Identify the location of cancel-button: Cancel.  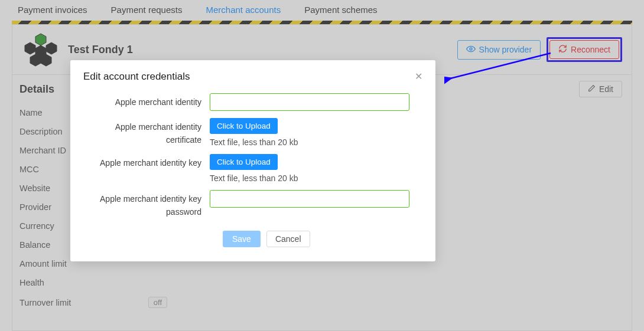
(288, 239).